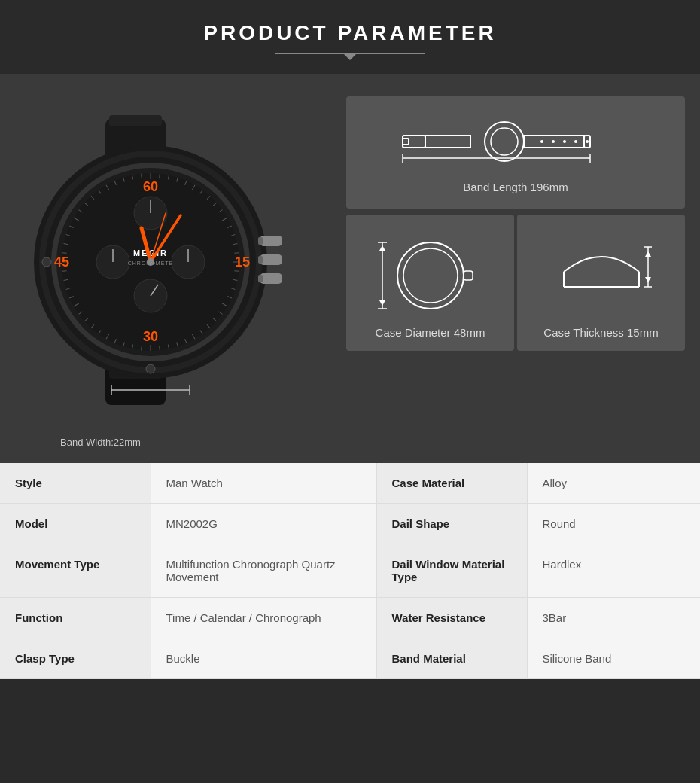 This screenshot has width=700, height=783. What do you see at coordinates (516, 152) in the screenshot?
I see `band-length-card: Band Length 196mm` at bounding box center [516, 152].